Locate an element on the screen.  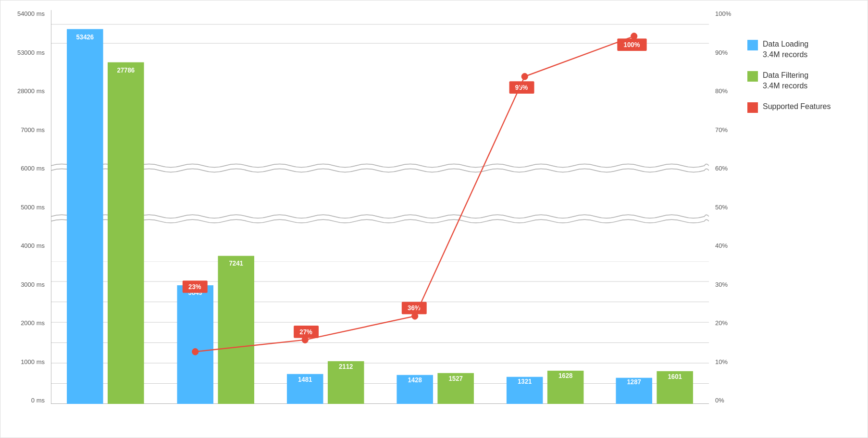
y-left-label-54000: 54000 ms is located at coordinates (31, 13).